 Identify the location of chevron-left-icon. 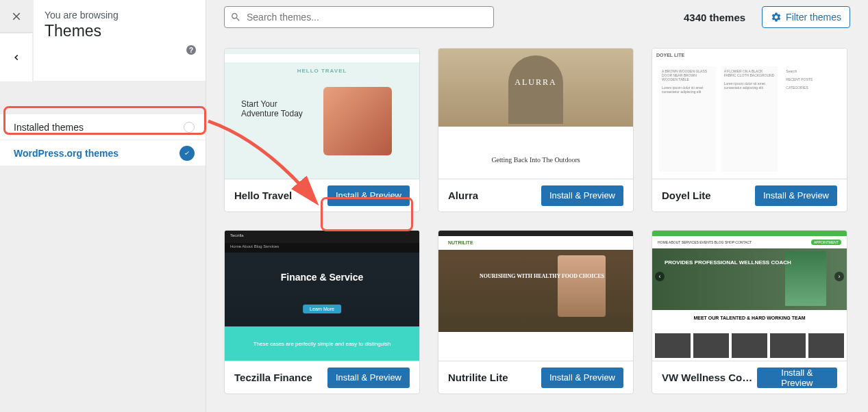
(16, 57).